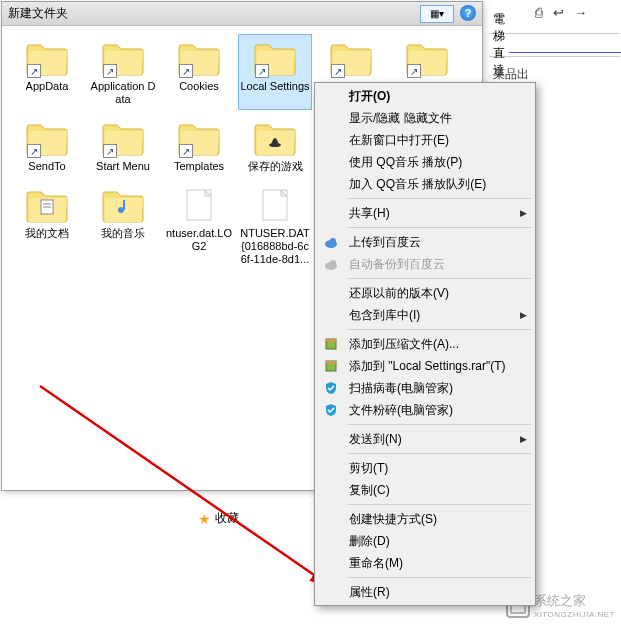 The image size is (621, 629). I want to click on menu-item-label: 在新窗口中打开(E), so click(399, 140).